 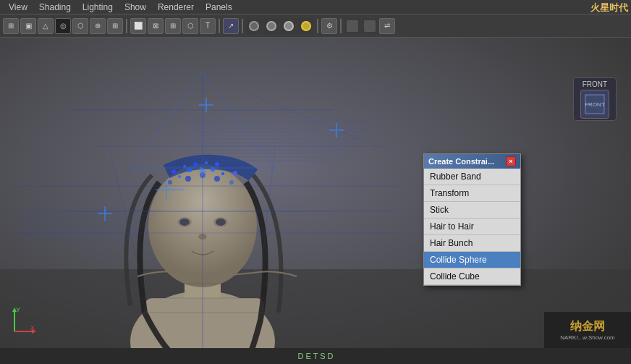 What do you see at coordinates (588, 327) in the screenshot?
I see `watermark-main: 纳金网` at bounding box center [588, 327].